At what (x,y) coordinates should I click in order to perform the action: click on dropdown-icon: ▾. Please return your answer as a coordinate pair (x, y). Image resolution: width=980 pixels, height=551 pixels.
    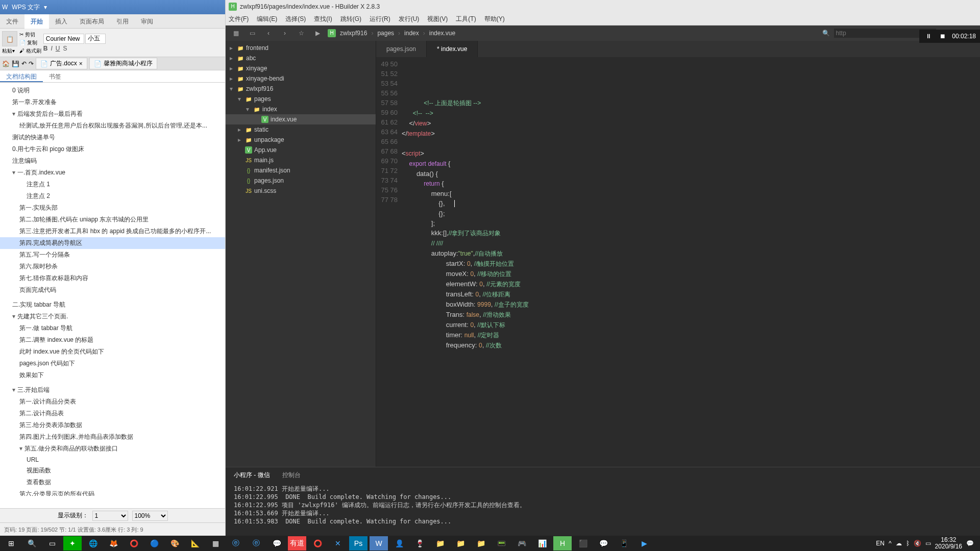
    Looking at the image, I should click on (45, 7).